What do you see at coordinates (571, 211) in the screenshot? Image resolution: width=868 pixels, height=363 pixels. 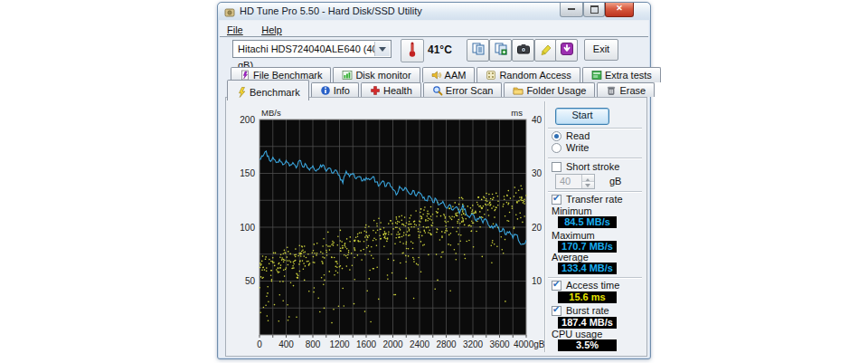 I see `minimum-label: Minimum` at bounding box center [571, 211].